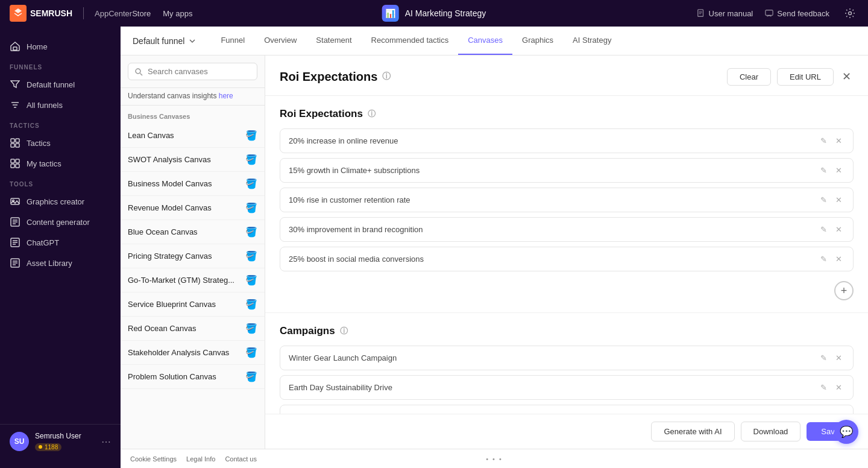 The image size is (868, 468). What do you see at coordinates (15, 84) in the screenshot?
I see `funnel-icon` at bounding box center [15, 84].